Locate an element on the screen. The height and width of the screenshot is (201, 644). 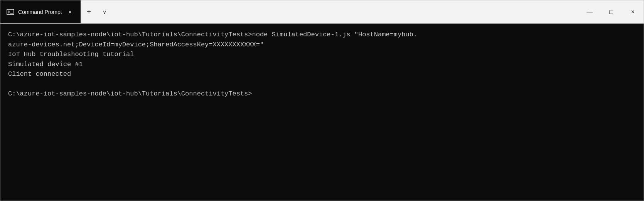
tab-label: Command Prompt is located at coordinates (40, 12).